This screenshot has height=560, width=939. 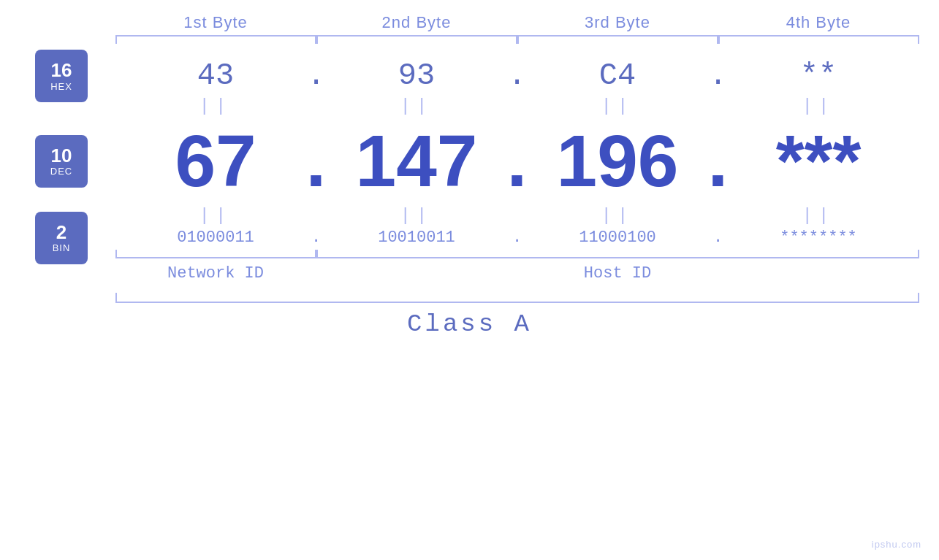 I want to click on dec-dot3: ., so click(x=718, y=161).